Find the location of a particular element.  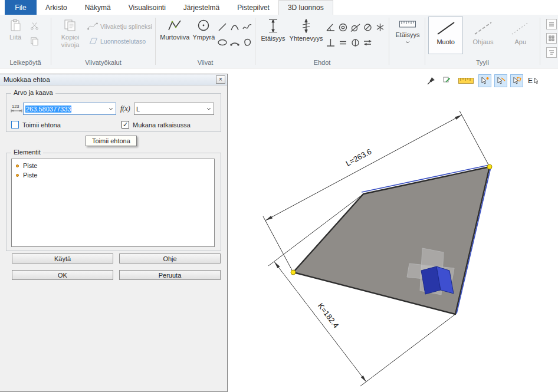

pick-point-icon is located at coordinates (485, 81).